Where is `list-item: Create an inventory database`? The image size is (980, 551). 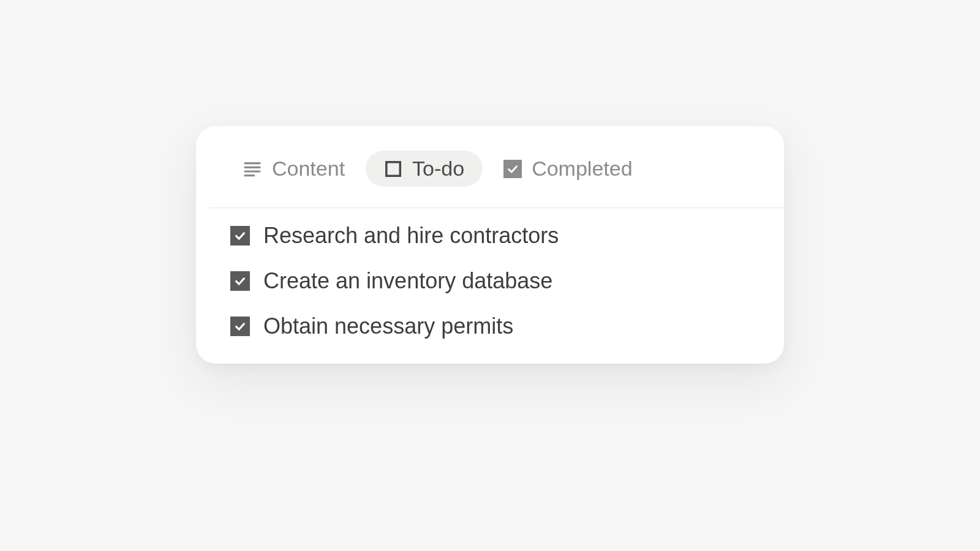 list-item: Create an inventory database is located at coordinates (490, 281).